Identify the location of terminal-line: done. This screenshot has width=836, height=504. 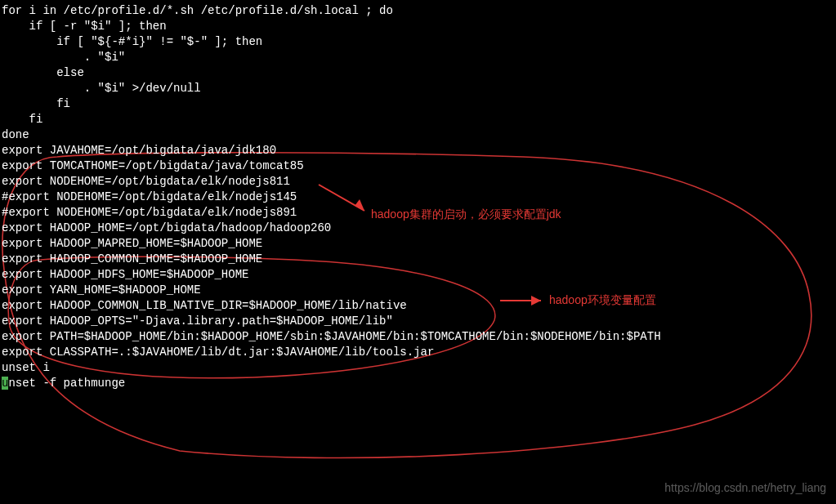
(418, 136).